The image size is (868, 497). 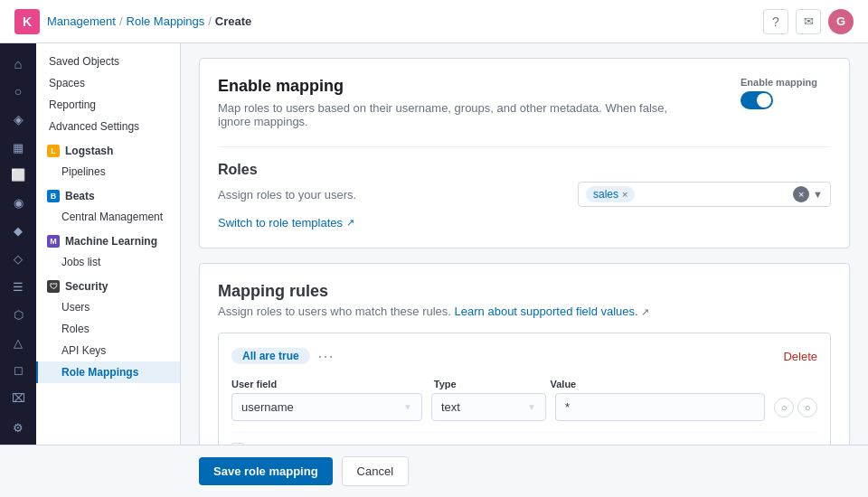 What do you see at coordinates (108, 194) in the screenshot?
I see `sidebar-group-beats: B Beats` at bounding box center [108, 194].